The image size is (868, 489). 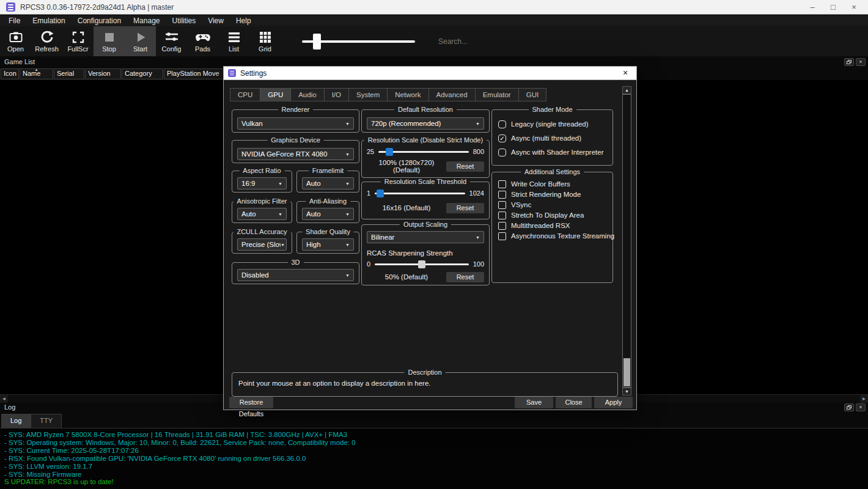 I want to click on shader-mode-interpreter-option: Async with Shader Interpreter, so click(x=554, y=152).